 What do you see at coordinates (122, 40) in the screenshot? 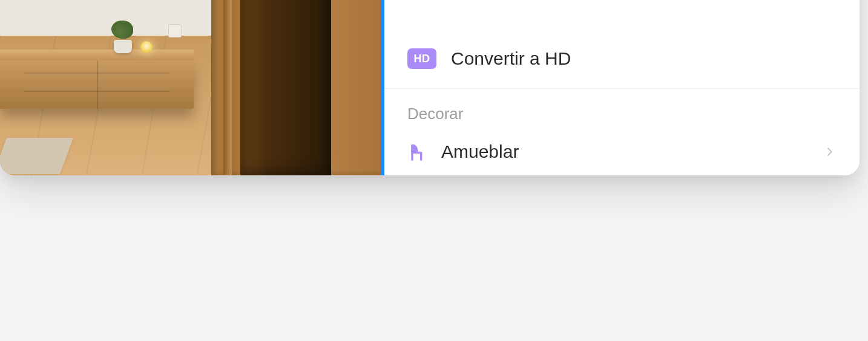
I see `room-plant` at bounding box center [122, 40].